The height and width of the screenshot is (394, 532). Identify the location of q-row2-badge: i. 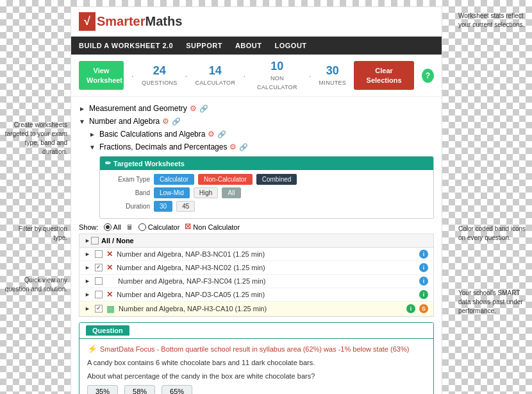
(424, 268).